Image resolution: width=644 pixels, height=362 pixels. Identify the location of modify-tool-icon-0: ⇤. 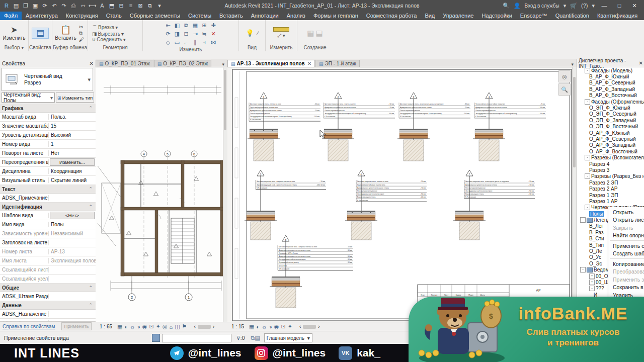
(168, 25).